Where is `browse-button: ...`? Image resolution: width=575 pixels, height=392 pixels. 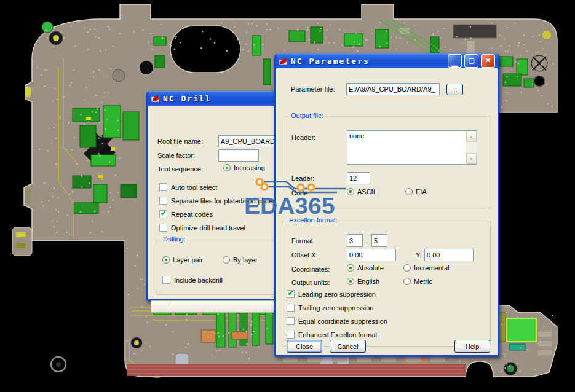
browse-button: ... is located at coordinates (455, 90).